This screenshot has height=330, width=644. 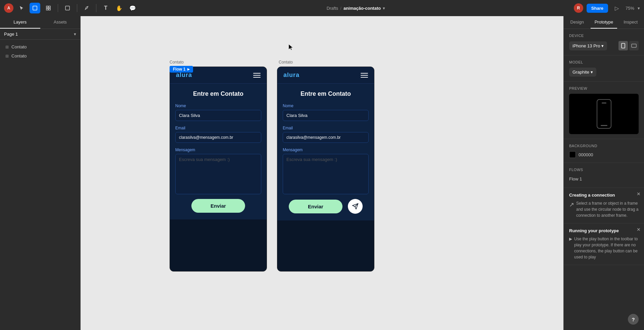 I want to click on portrait-button, so click(x=623, y=46).